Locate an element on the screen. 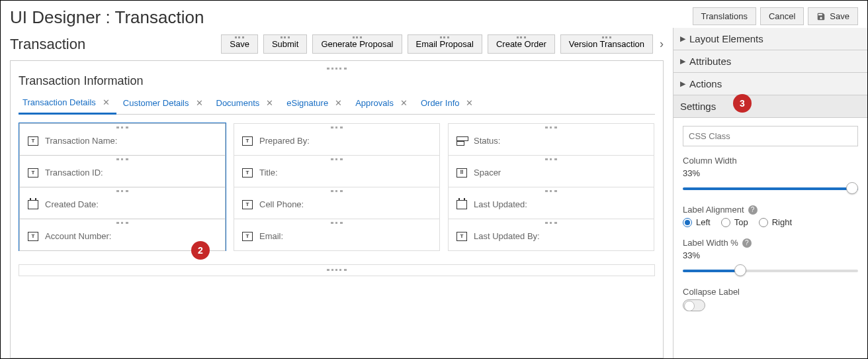 The width and height of the screenshot is (868, 359). radio-left: Left is located at coordinates (697, 223).